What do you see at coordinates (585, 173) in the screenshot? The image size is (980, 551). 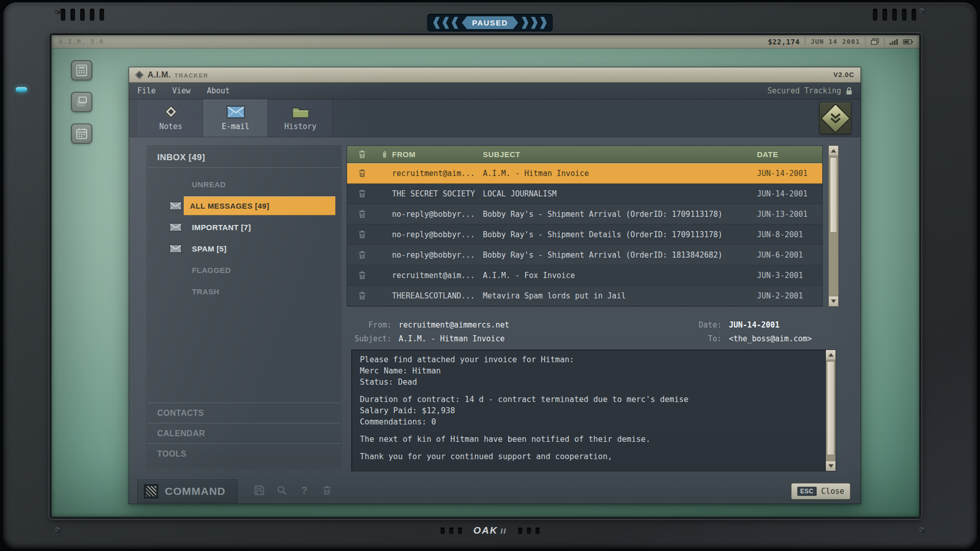 I see `email-row: recruitment@aim... A.I.M. - Hitman Invoi…` at bounding box center [585, 173].